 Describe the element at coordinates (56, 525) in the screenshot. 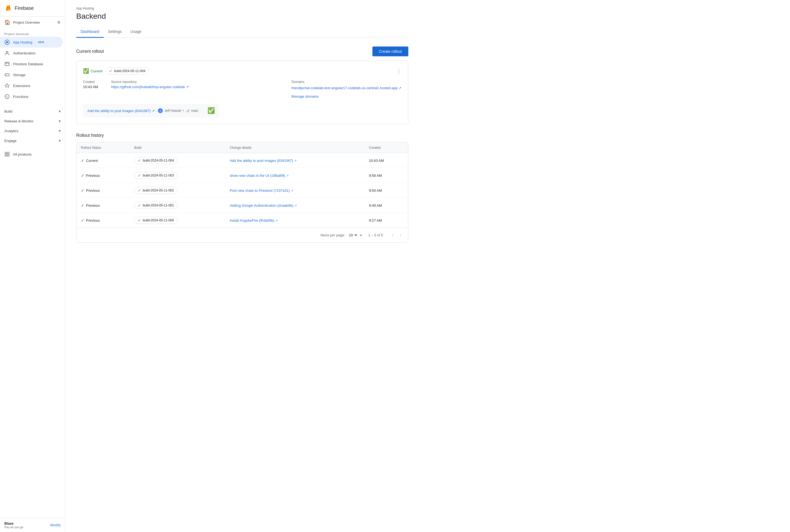

I see `modify-button: Modify` at that location.